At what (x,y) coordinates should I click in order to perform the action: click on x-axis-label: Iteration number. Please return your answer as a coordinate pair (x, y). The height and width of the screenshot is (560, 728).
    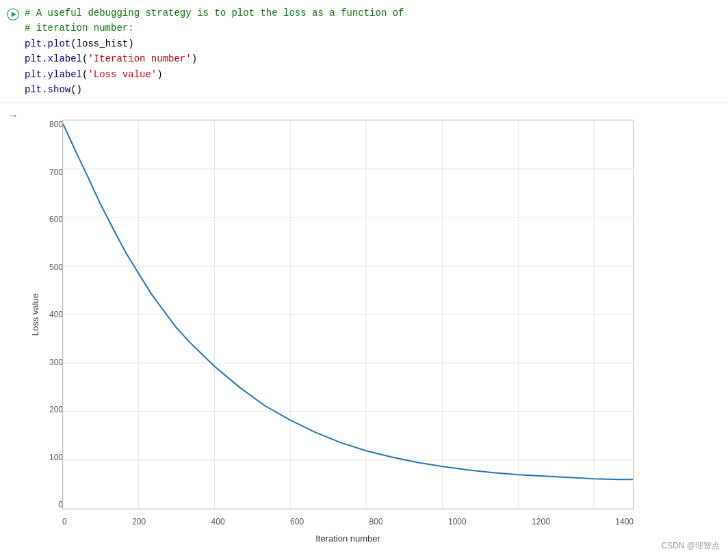
    Looking at the image, I should click on (348, 539).